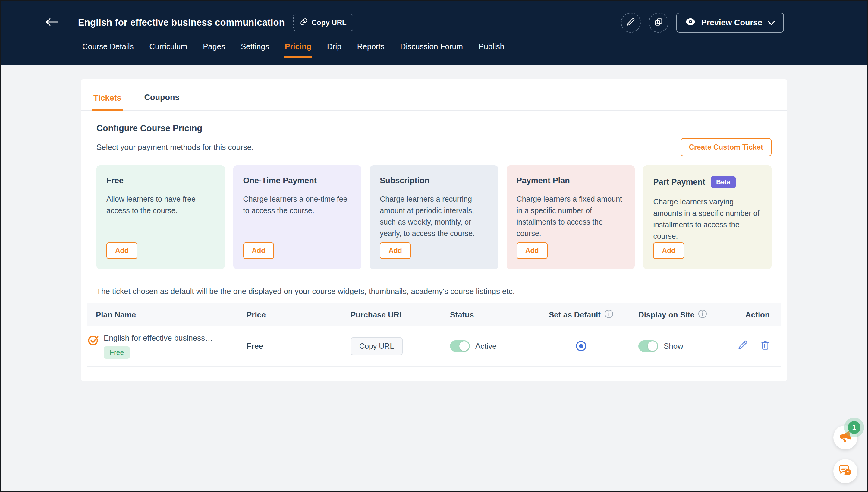  Describe the element at coordinates (434, 291) in the screenshot. I see `default-ticket-note: The ticket chosen as default will be the…` at that location.